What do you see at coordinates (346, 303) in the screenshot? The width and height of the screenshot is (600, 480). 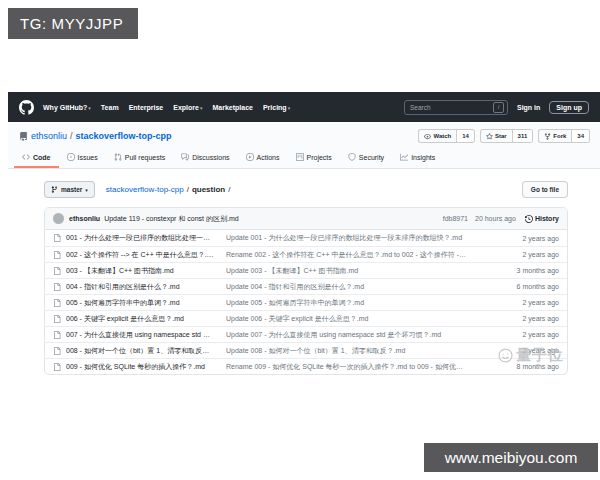 I see `file-commit-message-link: Update 005 - 如何遍历字符串中的单词？.md` at bounding box center [346, 303].